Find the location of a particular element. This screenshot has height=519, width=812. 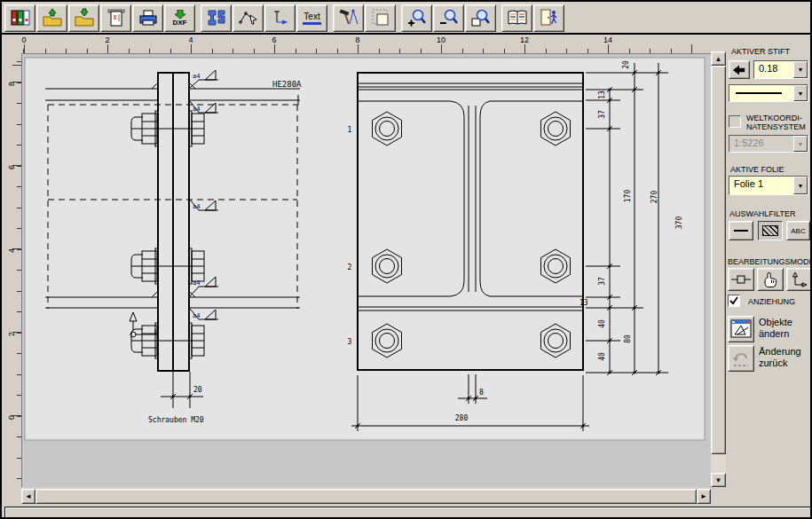

aktive-folie-label: AKTIVE FOLIE is located at coordinates (758, 169).